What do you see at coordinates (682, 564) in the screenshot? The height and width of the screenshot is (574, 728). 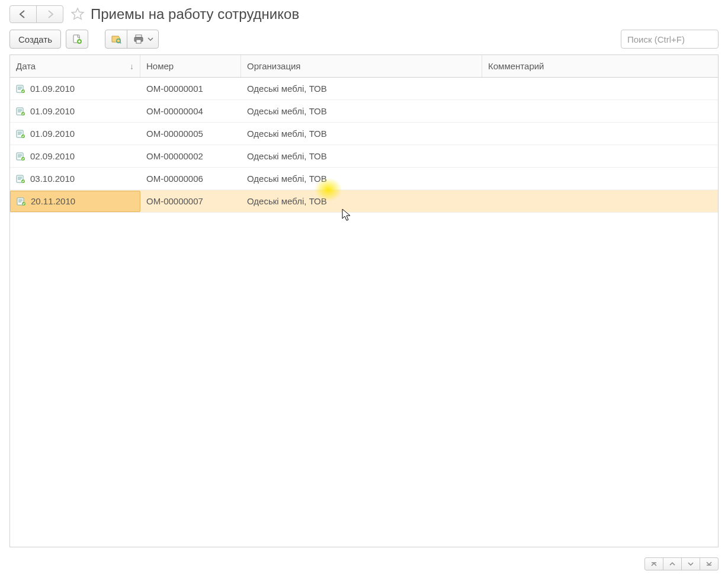 I see `scroll-buttons` at bounding box center [682, 564].